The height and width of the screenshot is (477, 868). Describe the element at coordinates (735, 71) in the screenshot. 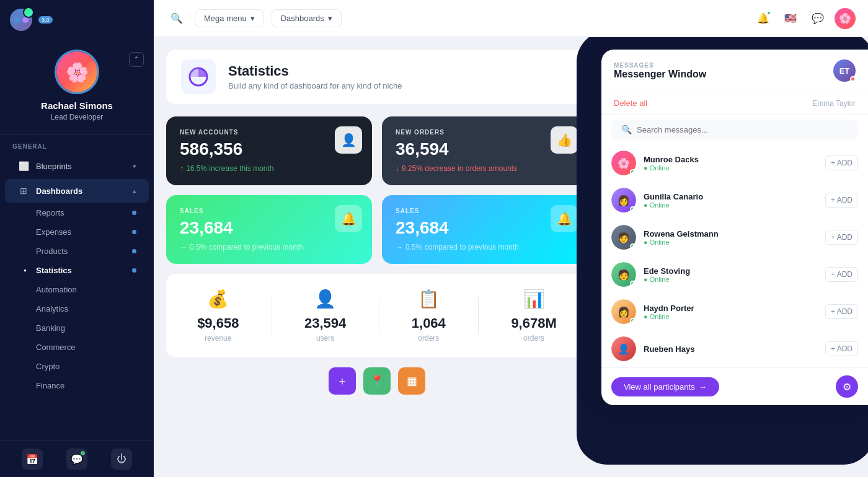

I see `messenger-header: MESSAGES Messenger Window ET` at that location.